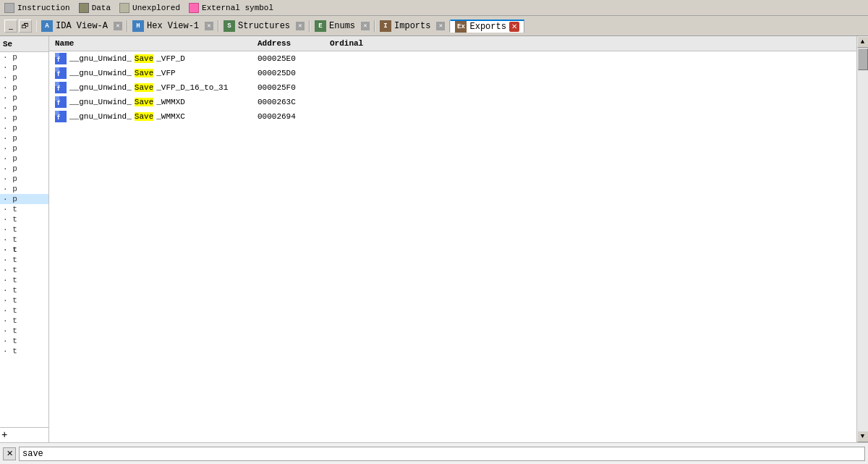 This screenshot has width=868, height=464. What do you see at coordinates (173, 26) in the screenshot?
I see `tab-hex-label: Hex View-1` at bounding box center [173, 26].